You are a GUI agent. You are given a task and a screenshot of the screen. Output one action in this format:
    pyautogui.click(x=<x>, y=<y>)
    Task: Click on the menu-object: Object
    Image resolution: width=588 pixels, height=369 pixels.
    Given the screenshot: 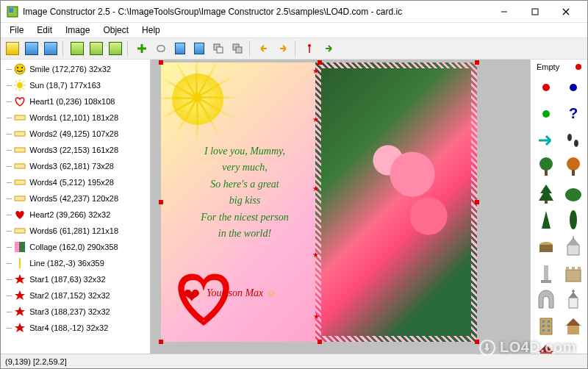 What is the action you would take?
    pyautogui.click(x=116, y=30)
    